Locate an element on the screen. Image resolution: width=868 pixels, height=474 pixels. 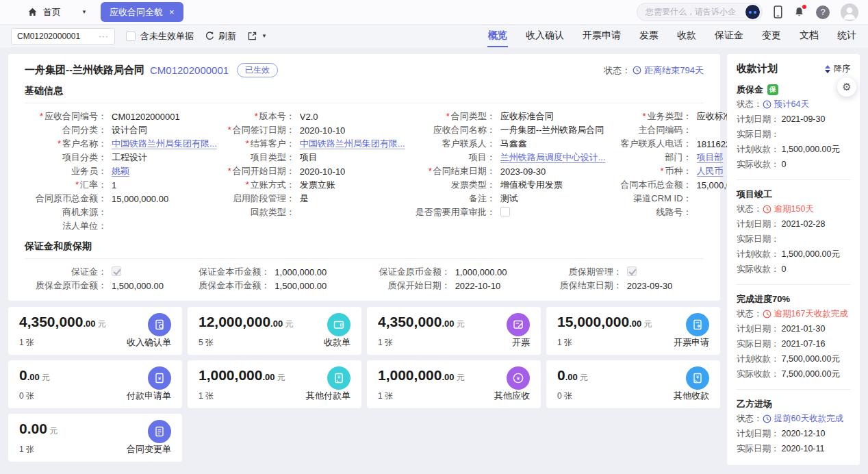
card-income-confirm: 4,350,000.00元1 张 收入确认单 is located at coordinates (95, 331).